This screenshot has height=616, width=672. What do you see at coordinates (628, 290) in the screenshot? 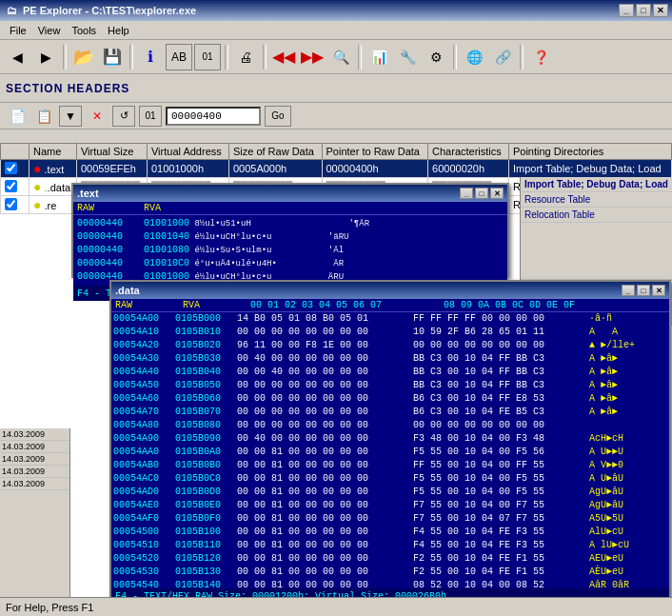
I see `data-window-minimize: _` at bounding box center [628, 290].